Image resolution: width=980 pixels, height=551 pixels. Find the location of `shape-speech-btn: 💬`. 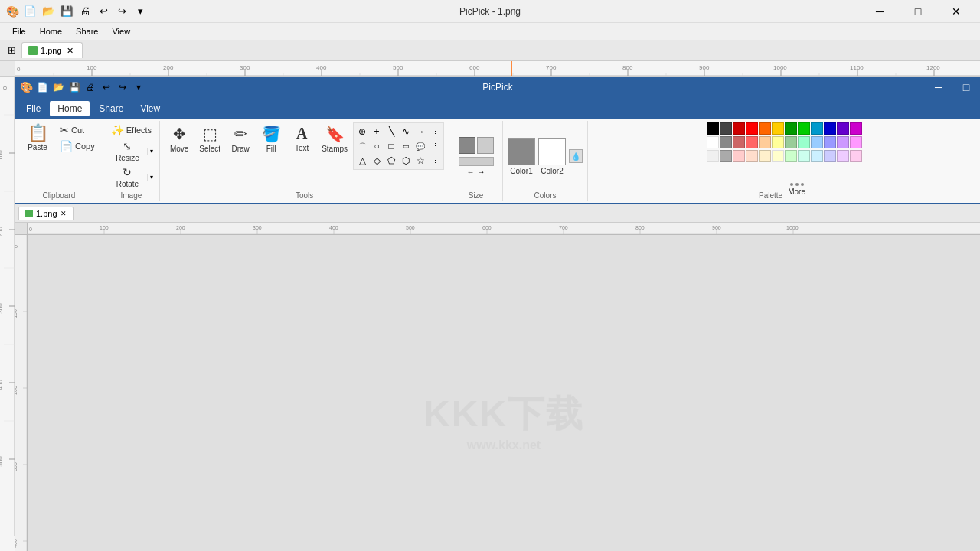

shape-speech-btn: 💬 is located at coordinates (420, 146).